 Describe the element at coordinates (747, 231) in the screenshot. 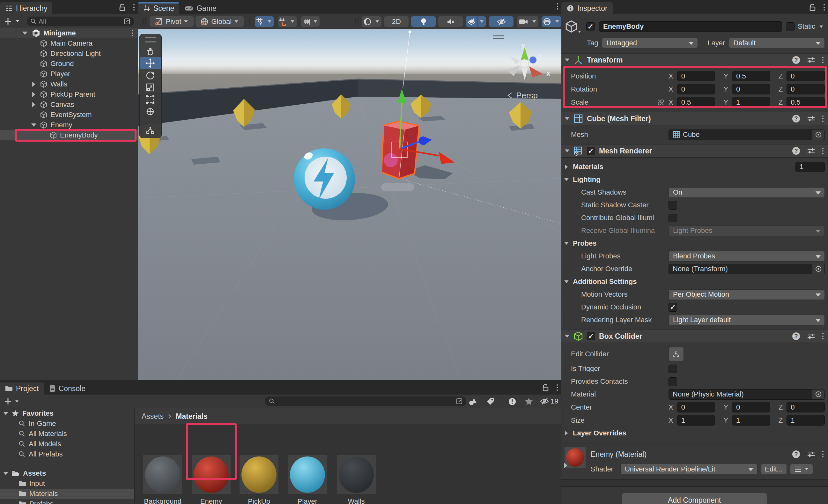

I see `dropdown-receive-global-illumina: Light Probes` at that location.